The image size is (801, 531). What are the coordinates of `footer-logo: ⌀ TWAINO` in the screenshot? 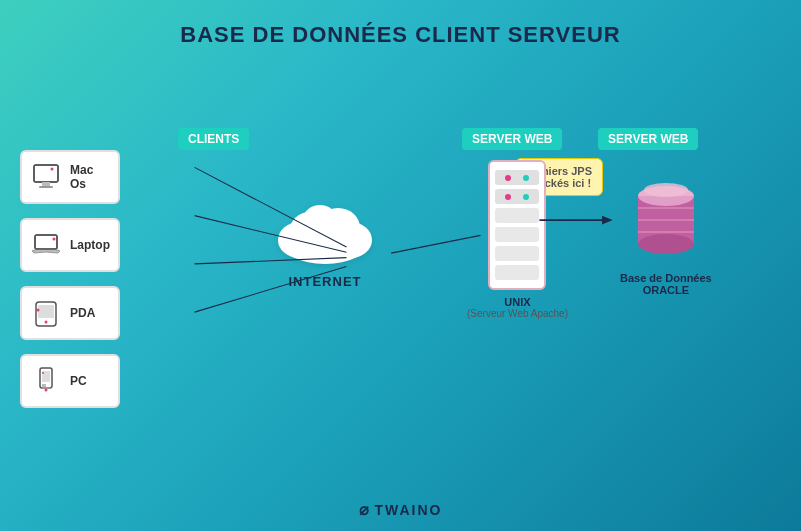 It's located at (401, 510).